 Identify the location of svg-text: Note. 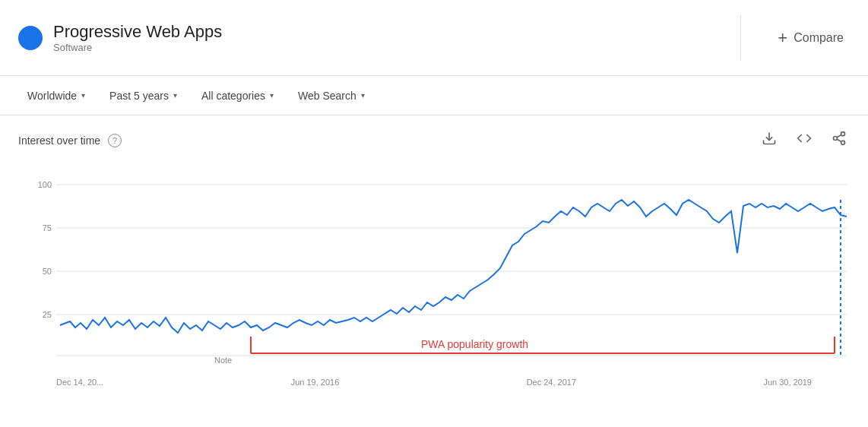
(223, 360).